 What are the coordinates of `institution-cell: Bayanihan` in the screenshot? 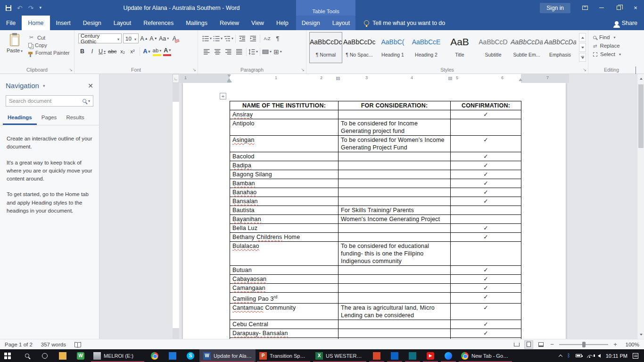 It's located at (284, 220).